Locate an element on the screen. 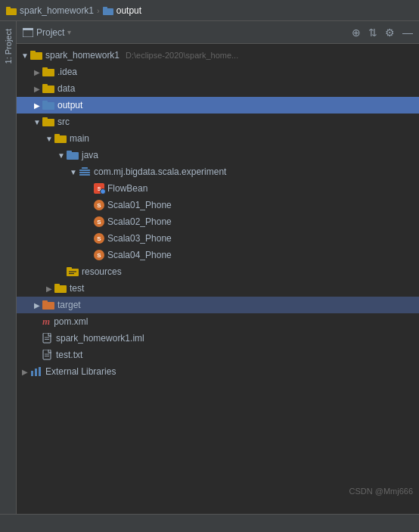 The width and height of the screenshot is (419, 532). ext-lib-icon is located at coordinates (36, 372).